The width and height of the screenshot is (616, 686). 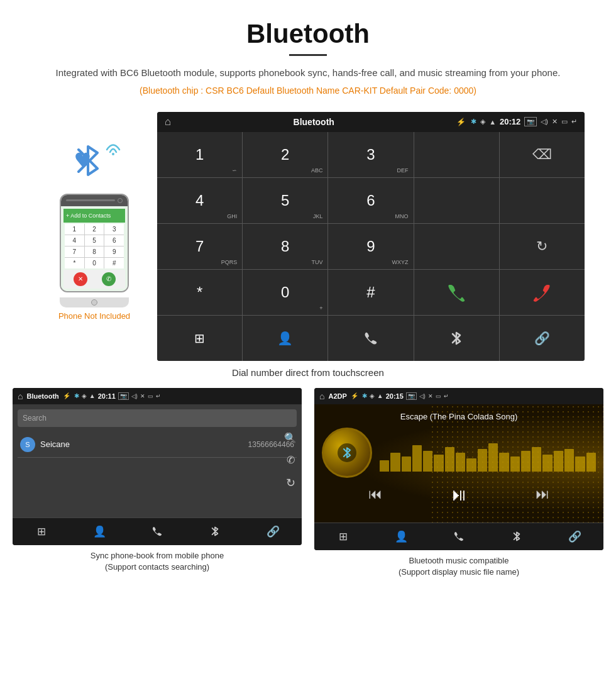 What do you see at coordinates (20, 396) in the screenshot?
I see `phonebook-home-icon: ⌂` at bounding box center [20, 396].